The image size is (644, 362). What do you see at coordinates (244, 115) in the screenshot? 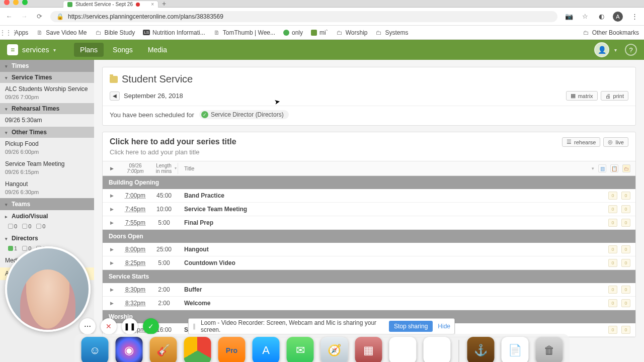
I see `role-badge: ✓ Service Director (Directors)` at bounding box center [244, 115].